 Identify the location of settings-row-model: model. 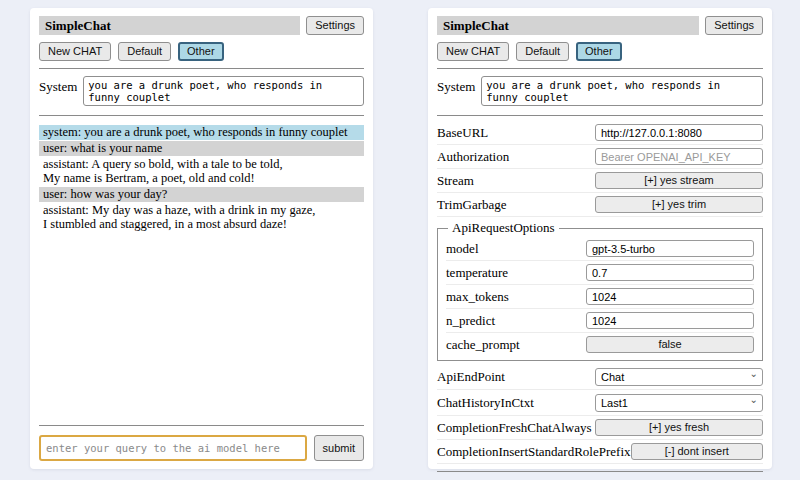
(600, 249).